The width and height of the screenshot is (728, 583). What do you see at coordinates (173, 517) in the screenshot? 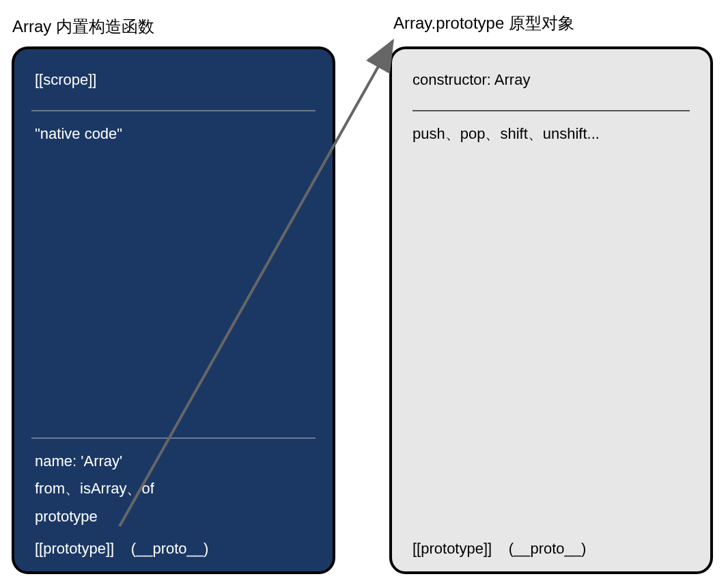
I see `prototype-property: prototype` at bounding box center [173, 517].